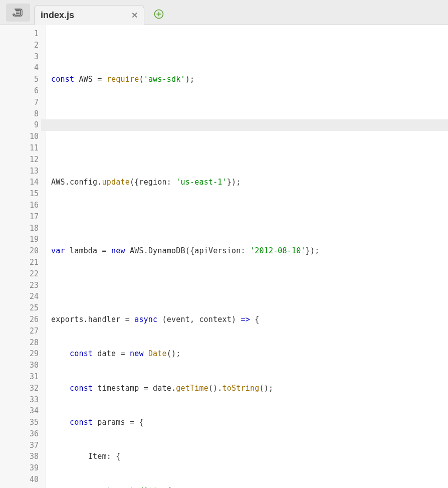 The height and width of the screenshot is (488, 448). What do you see at coordinates (19, 263) in the screenshot?
I see `line-number: 21` at bounding box center [19, 263].